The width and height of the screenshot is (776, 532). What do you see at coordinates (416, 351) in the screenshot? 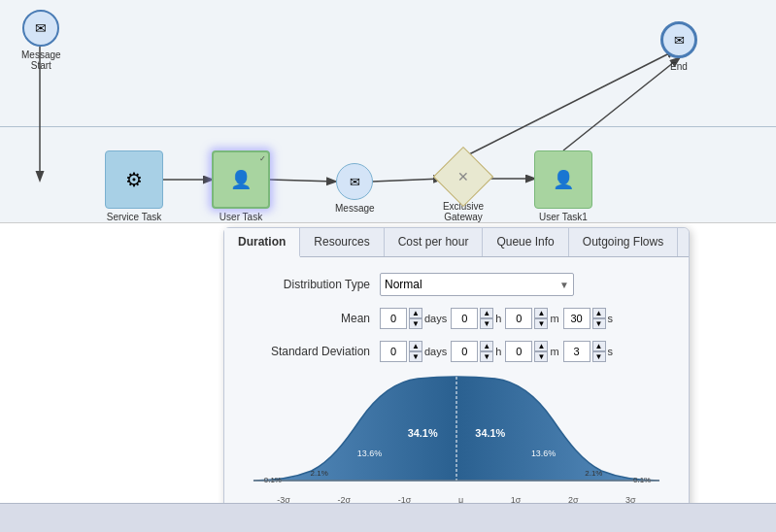
I see `std-days-spinners: ▲ ▼` at bounding box center [416, 351].